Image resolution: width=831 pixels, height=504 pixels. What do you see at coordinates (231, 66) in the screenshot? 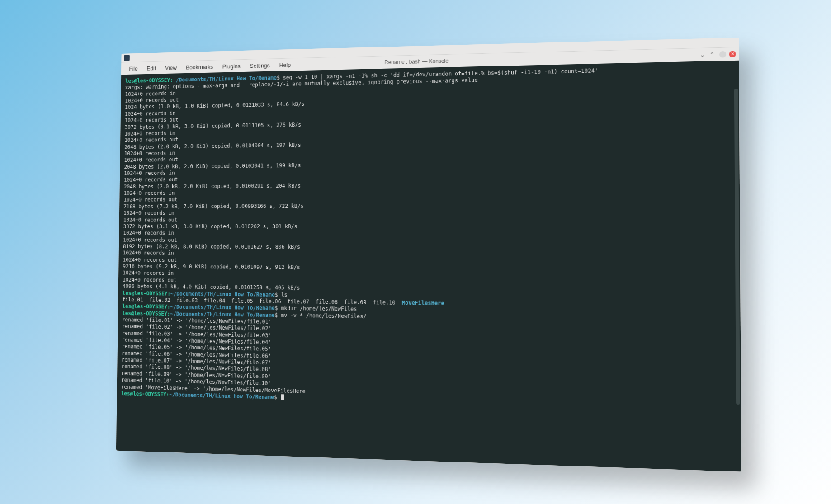
I see `menu-plugins: Plugins` at bounding box center [231, 66].